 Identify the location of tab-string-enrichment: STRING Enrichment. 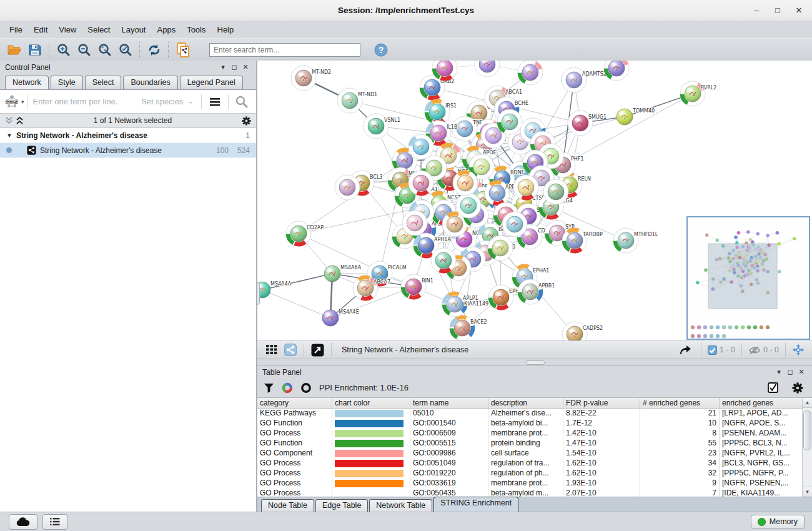
(476, 505).